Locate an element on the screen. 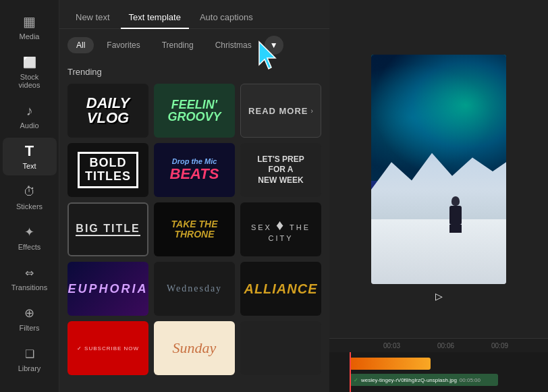 Image resolution: width=548 pixels, height=392 pixels. track-checkmark-icon: ✓ is located at coordinates (356, 381).